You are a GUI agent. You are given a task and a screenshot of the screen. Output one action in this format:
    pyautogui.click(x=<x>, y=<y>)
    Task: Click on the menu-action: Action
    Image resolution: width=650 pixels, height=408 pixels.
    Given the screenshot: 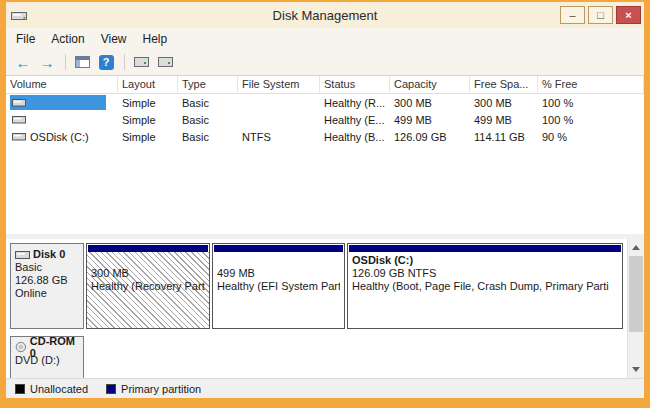 What is the action you would take?
    pyautogui.click(x=68, y=39)
    